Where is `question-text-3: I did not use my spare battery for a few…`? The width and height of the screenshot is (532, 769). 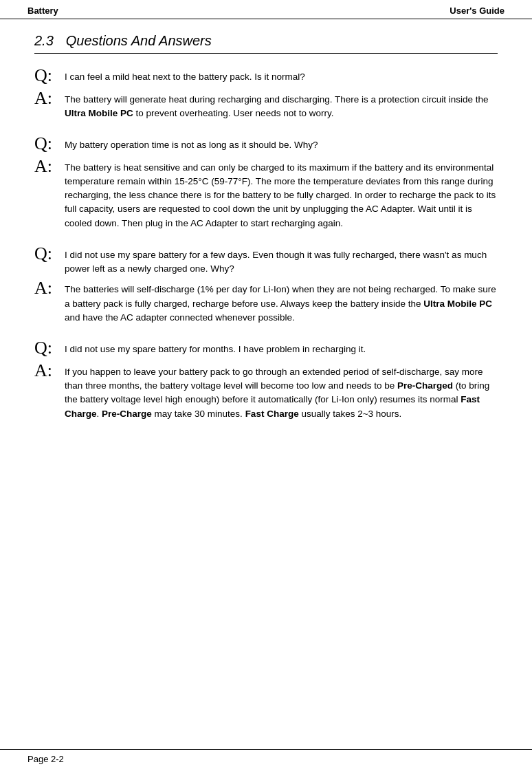 question-text-3: I did not use my spare battery for a few… is located at coordinates (281, 260).